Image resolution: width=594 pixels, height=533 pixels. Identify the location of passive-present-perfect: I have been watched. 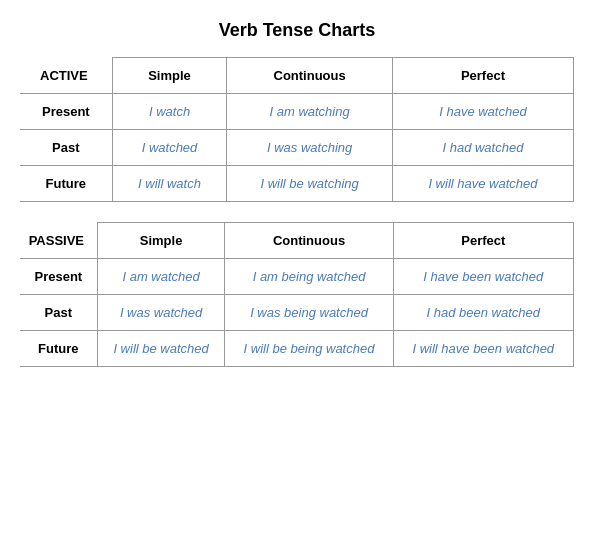
(483, 277).